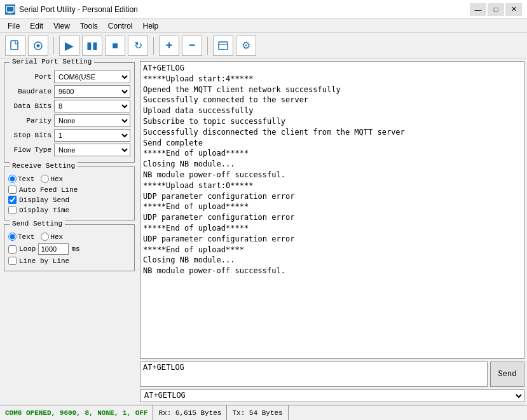  I want to click on port-label: Port, so click(30, 77).